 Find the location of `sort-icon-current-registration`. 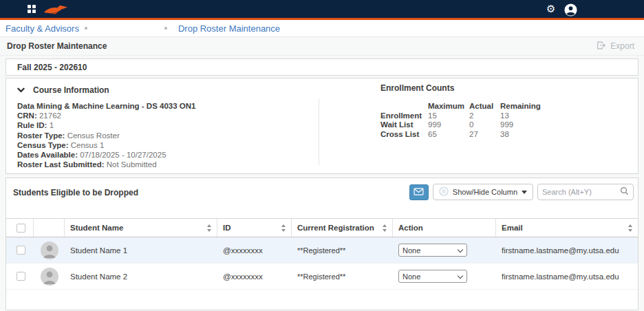

sort-icon-current-registration is located at coordinates (385, 228).